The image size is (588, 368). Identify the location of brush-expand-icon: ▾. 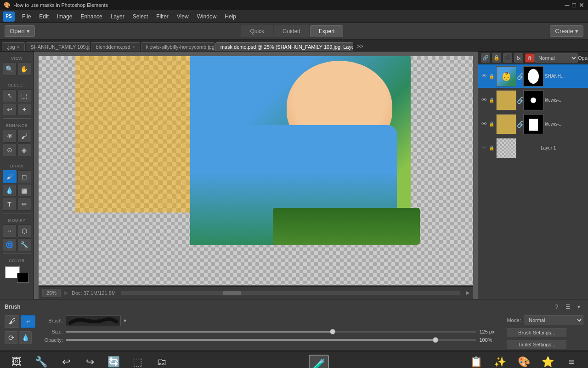
(579, 307).